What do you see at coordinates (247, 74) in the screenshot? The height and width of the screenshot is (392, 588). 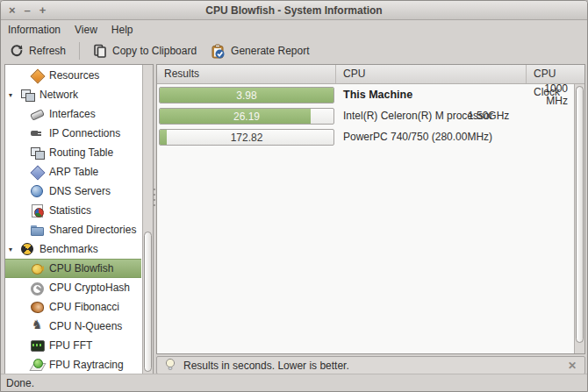 I see `column-header-results: Results` at bounding box center [247, 74].